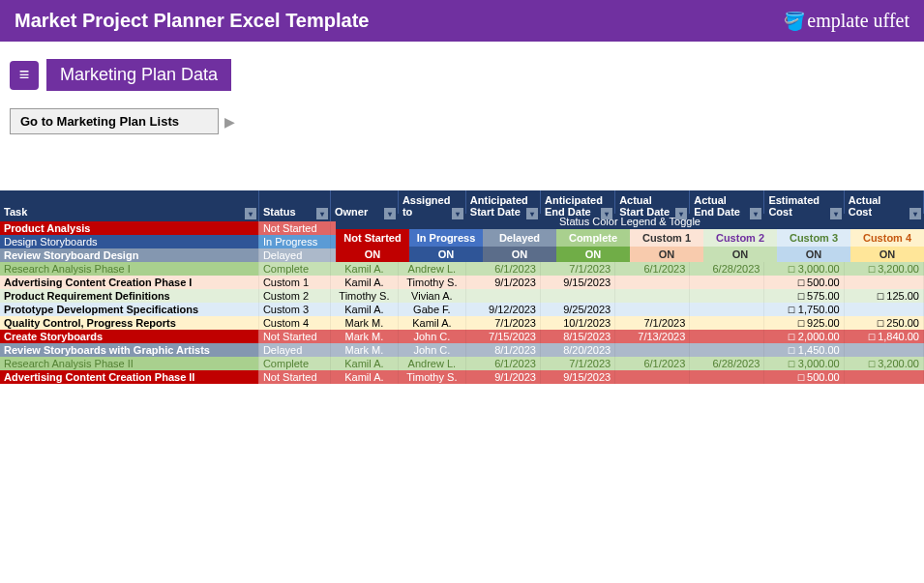  Describe the element at coordinates (130, 269) in the screenshot. I see `cell-task: Research Analysis Phase I` at that location.